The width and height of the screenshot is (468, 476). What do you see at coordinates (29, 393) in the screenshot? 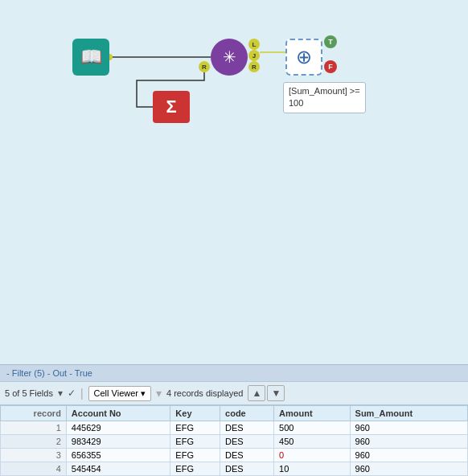
I see `fields-badge: 5 of 5 Fields` at bounding box center [29, 393].